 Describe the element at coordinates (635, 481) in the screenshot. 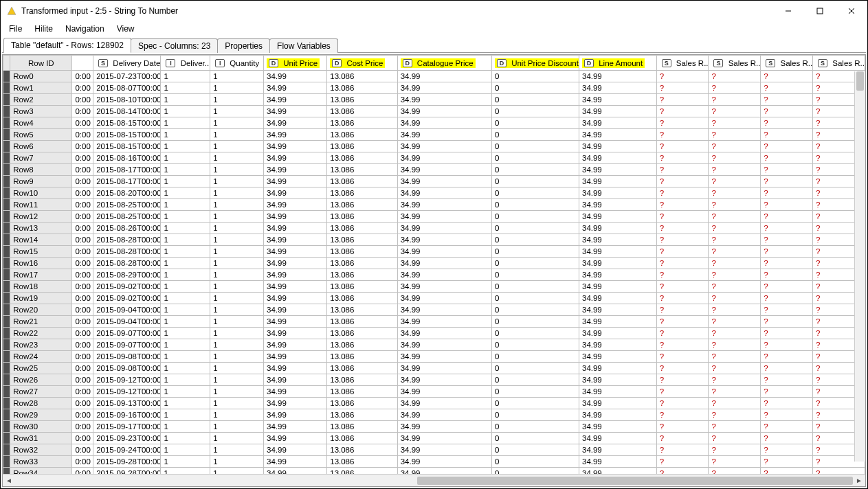

I see `horizontal-scrollbar-thumb` at that location.